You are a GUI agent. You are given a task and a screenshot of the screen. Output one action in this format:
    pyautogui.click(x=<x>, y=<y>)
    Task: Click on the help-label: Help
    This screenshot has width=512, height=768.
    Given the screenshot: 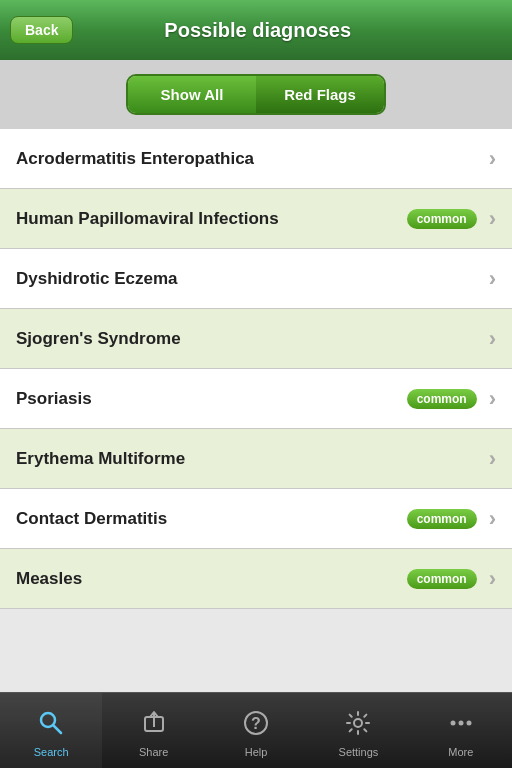 What is the action you would take?
    pyautogui.click(x=256, y=752)
    